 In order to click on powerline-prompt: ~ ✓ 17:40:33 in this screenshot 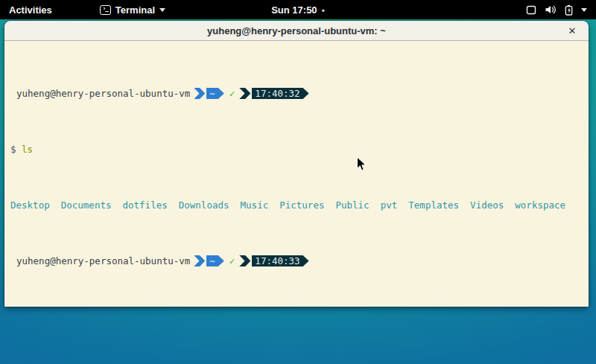, I will do `click(251, 261)`.